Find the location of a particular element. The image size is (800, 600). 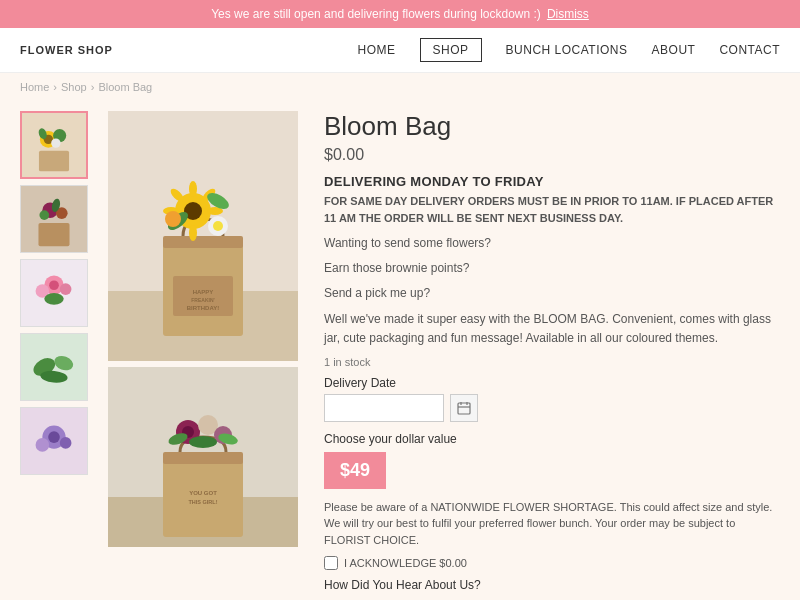

nav-about: ABOUT is located at coordinates (674, 50).